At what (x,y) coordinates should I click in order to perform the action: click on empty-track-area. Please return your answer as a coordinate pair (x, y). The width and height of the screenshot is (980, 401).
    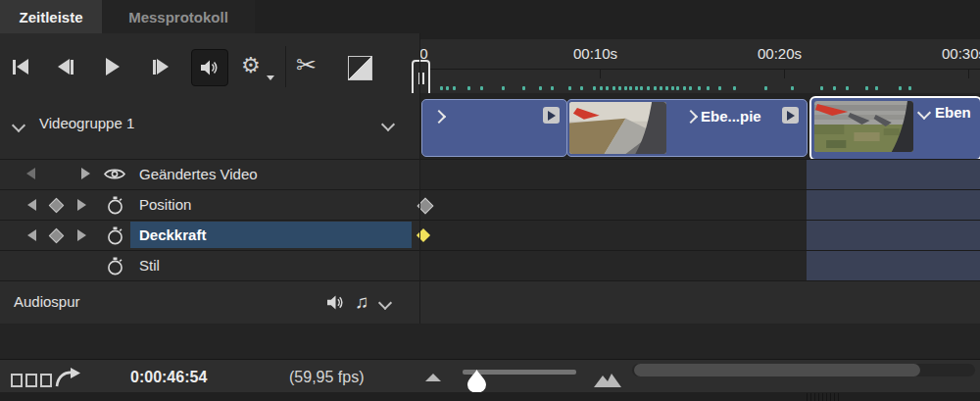
    Looking at the image, I should click on (490, 341).